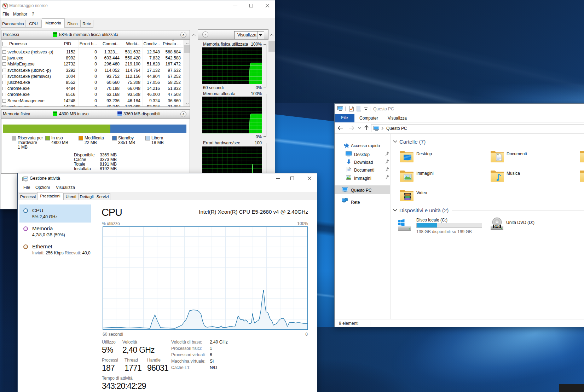  Describe the element at coordinates (497, 155) in the screenshot. I see `svg-text: A` at that location.